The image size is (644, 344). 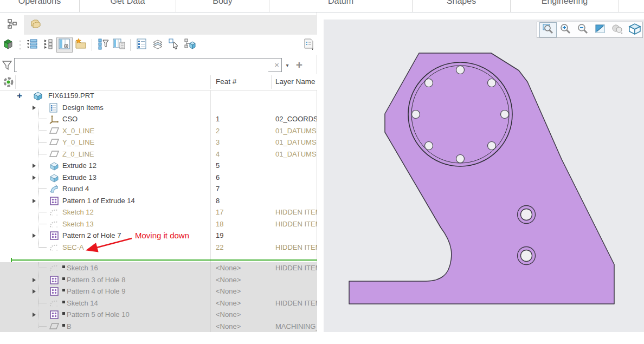 What do you see at coordinates (119, 45) in the screenshot?
I see `columns-doc-button` at bounding box center [119, 45].